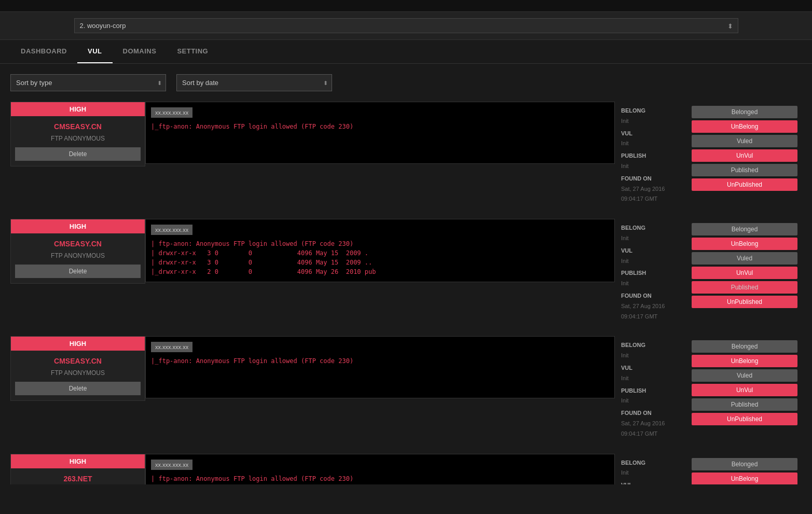 The image size is (812, 514). What do you see at coordinates (406, 52) in the screenshot?
I see `tab-nav: DASHBOARD VUL DOMAINS SETTING` at bounding box center [406, 52].